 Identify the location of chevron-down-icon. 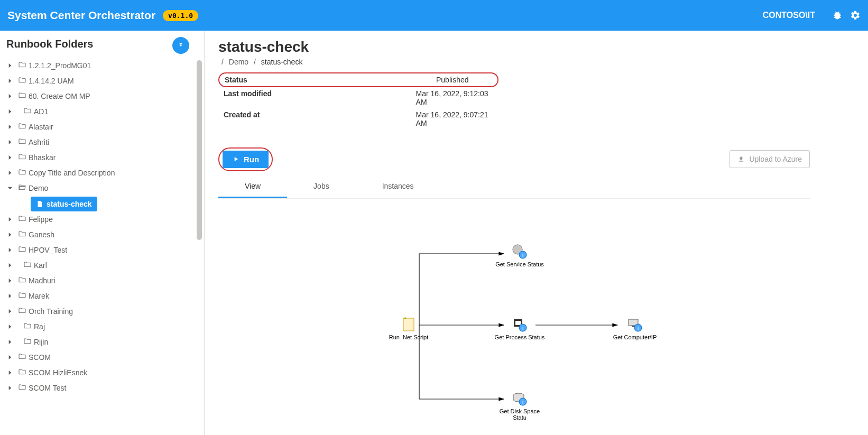
(181, 45).